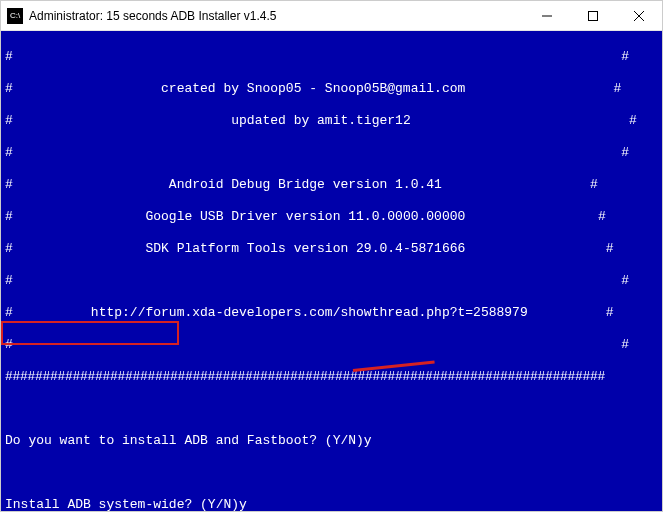  I want to click on cmd-icon: C:\, so click(15, 16).